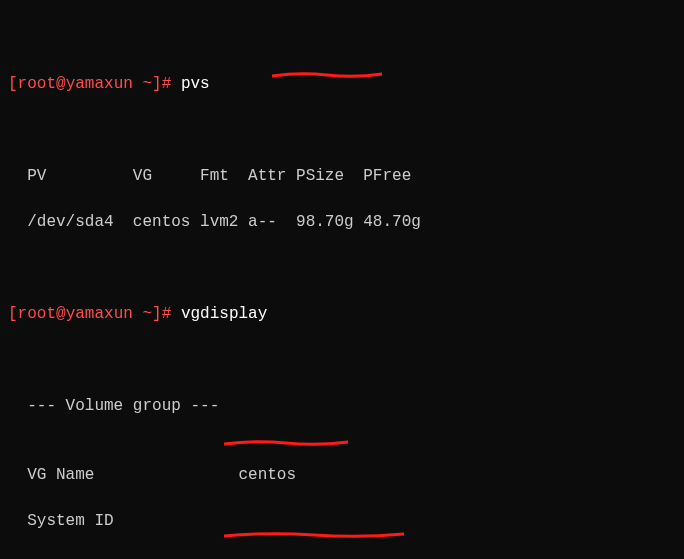  I want to click on prompt-open-bracket: [, so click(13, 84).